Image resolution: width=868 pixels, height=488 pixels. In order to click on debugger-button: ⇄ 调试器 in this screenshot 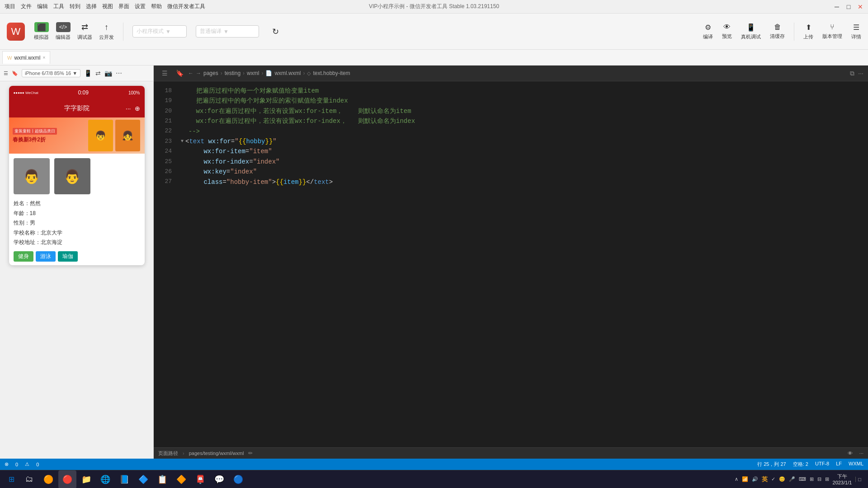, I will do `click(85, 32)`.